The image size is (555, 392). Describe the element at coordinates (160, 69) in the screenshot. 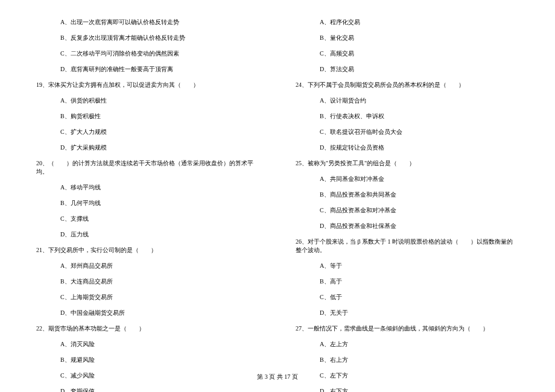

I see `prev-option-d: D、底背离研判的准确性一般要高于顶背离` at that location.